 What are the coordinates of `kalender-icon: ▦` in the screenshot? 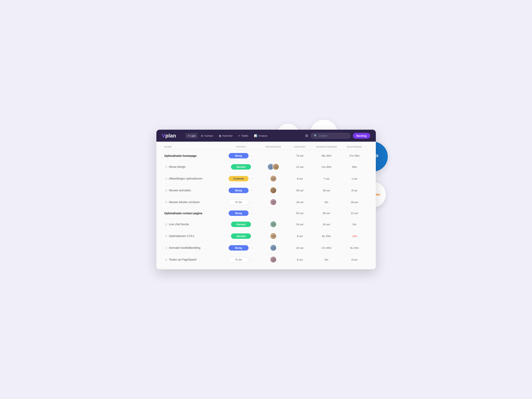 It's located at (220, 136).